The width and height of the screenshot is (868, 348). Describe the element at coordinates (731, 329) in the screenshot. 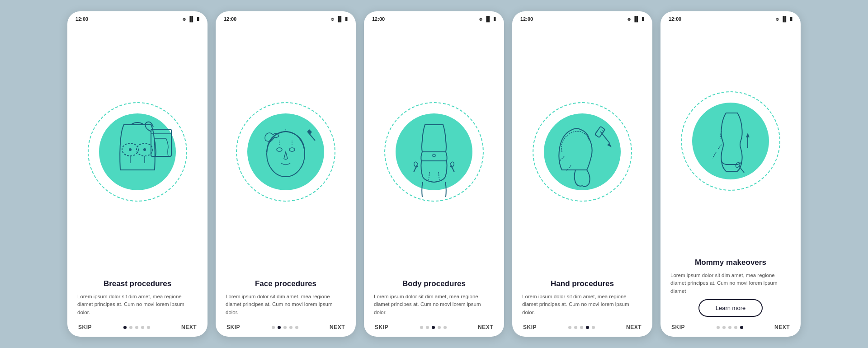

I see `bottom-nav-5: SKIP NEXT` at that location.